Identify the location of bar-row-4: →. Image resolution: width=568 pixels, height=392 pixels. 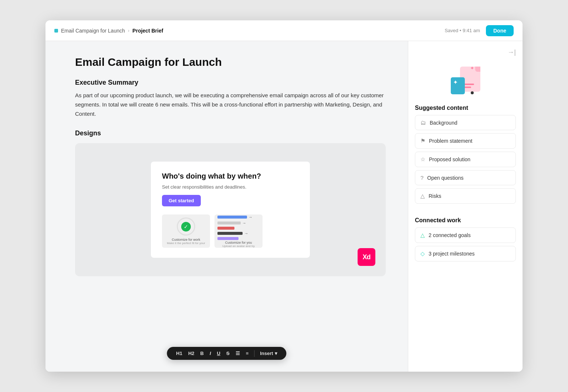
(239, 233).